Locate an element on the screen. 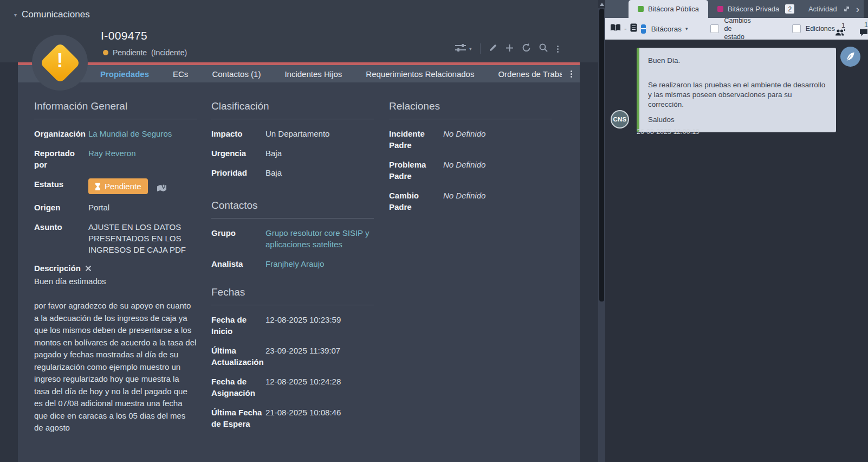 The image size is (868, 462). field-label: Asunto is located at coordinates (61, 239).